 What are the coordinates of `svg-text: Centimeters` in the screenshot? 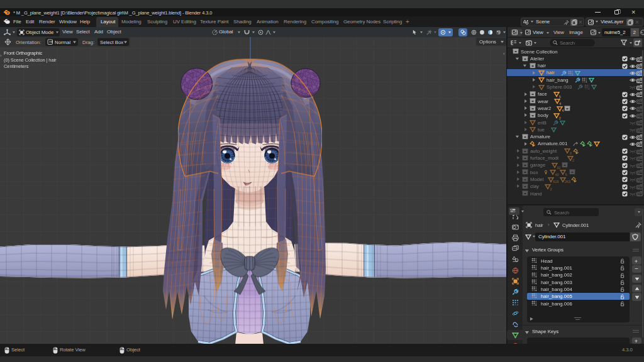 It's located at (16, 67).